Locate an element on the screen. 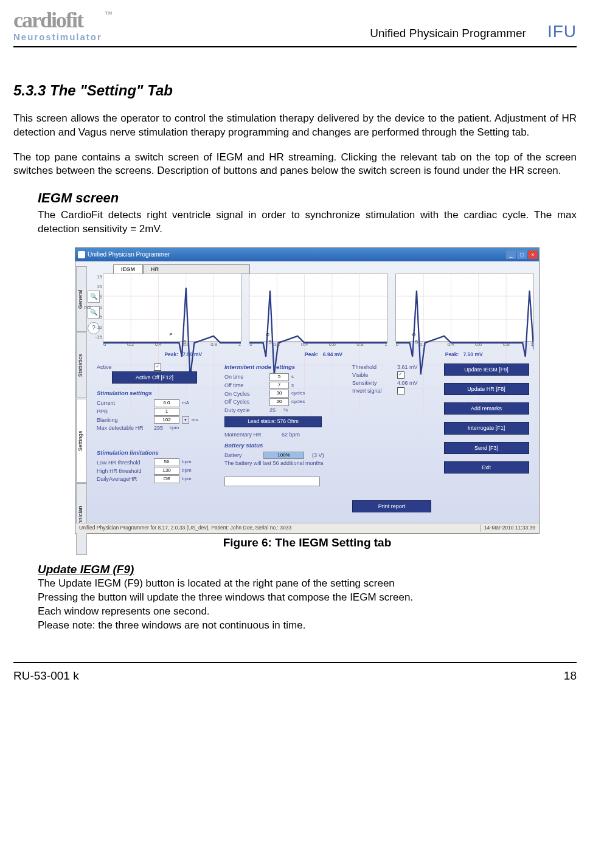  on-time-input: 5 is located at coordinates (279, 377).